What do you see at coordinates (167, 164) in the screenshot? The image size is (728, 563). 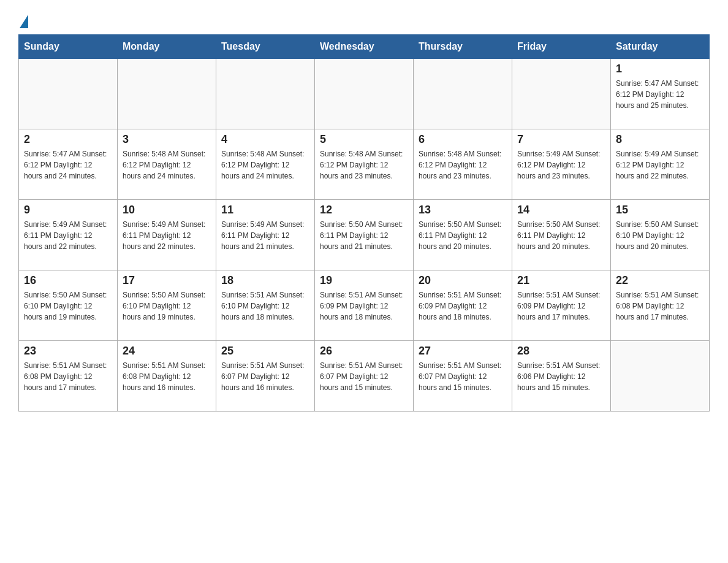 I see `calendar-cell: 3Sunrise: 5:48 AM Sunset: 6:12 PM Daylig…` at bounding box center [167, 164].